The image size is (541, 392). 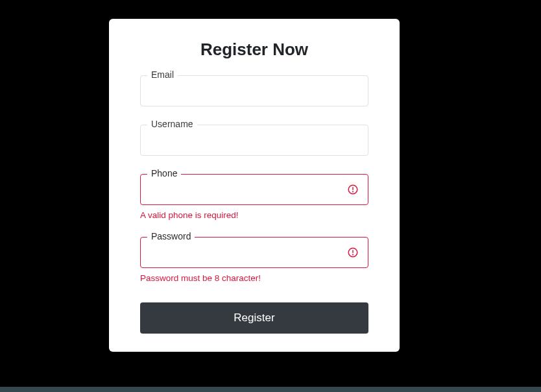 I want to click on phone-error-text: A valid phone is required!, so click(x=254, y=215).